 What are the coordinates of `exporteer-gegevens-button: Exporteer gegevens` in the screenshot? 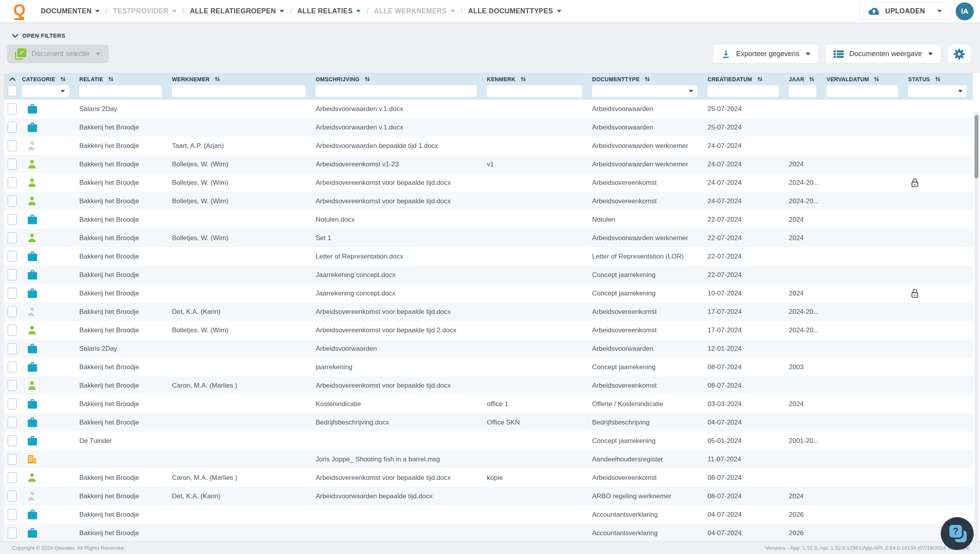 It's located at (766, 54).